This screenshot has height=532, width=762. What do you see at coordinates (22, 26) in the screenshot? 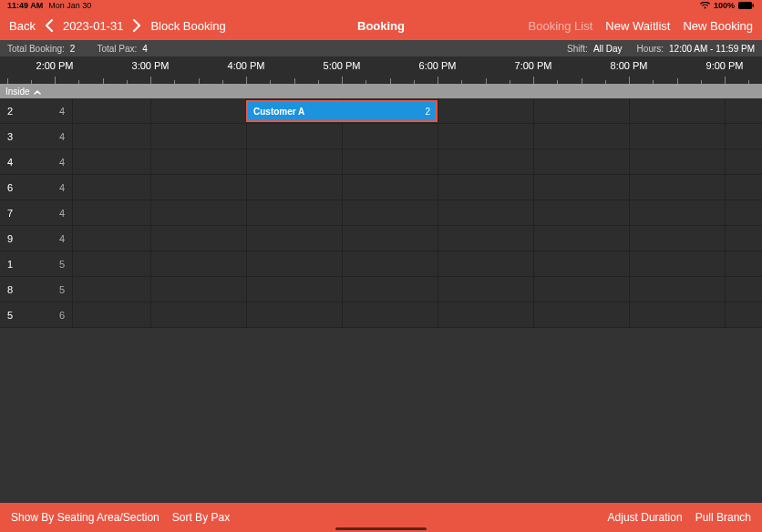
I see `back-button: Back` at bounding box center [22, 26].